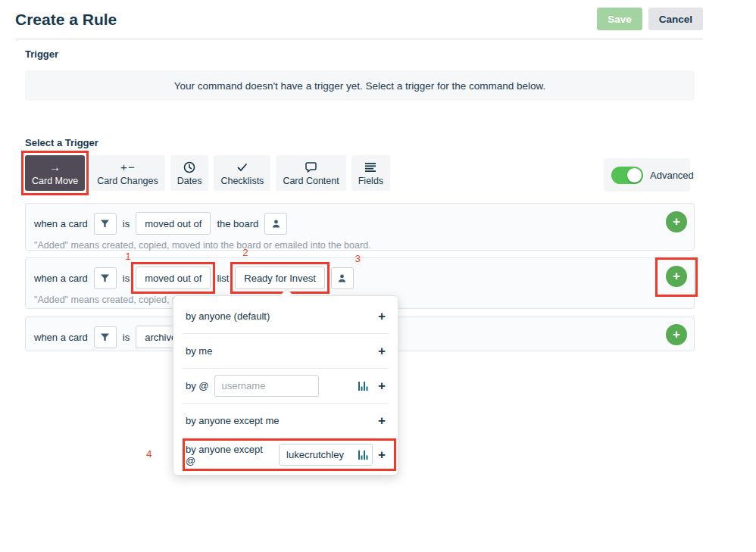 The height and width of the screenshot is (552, 756). What do you see at coordinates (311, 173) in the screenshot?
I see `tab-card-content: Card Content` at bounding box center [311, 173].